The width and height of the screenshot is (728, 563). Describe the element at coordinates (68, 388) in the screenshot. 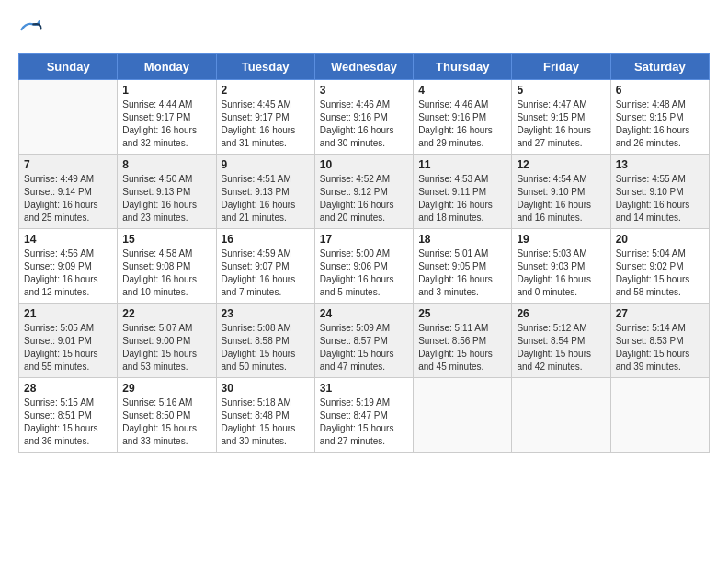

I see `day-number: 28` at that location.